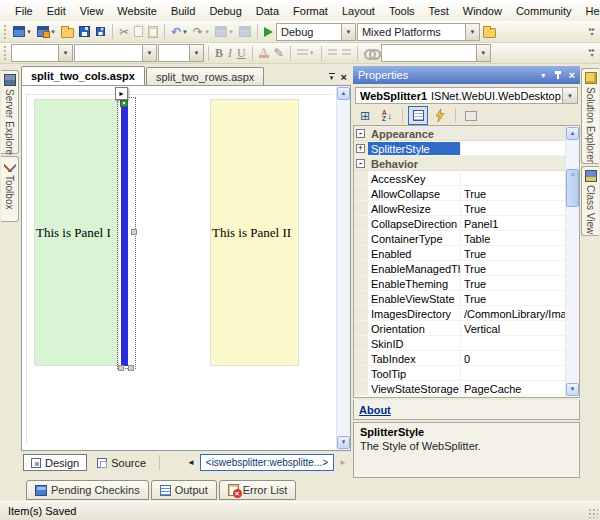  I want to click on property-row: EnableManagedThen True, so click(460, 268).